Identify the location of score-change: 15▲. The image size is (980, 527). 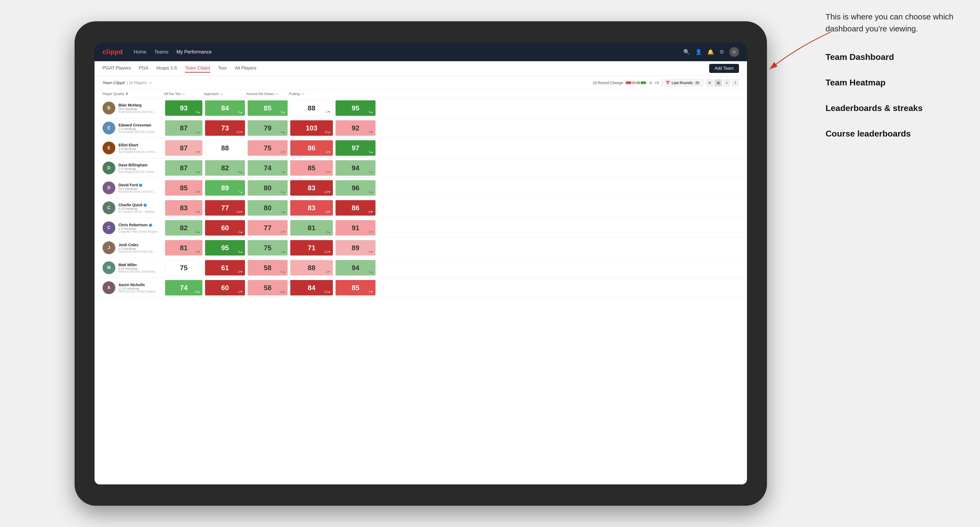
(328, 132).